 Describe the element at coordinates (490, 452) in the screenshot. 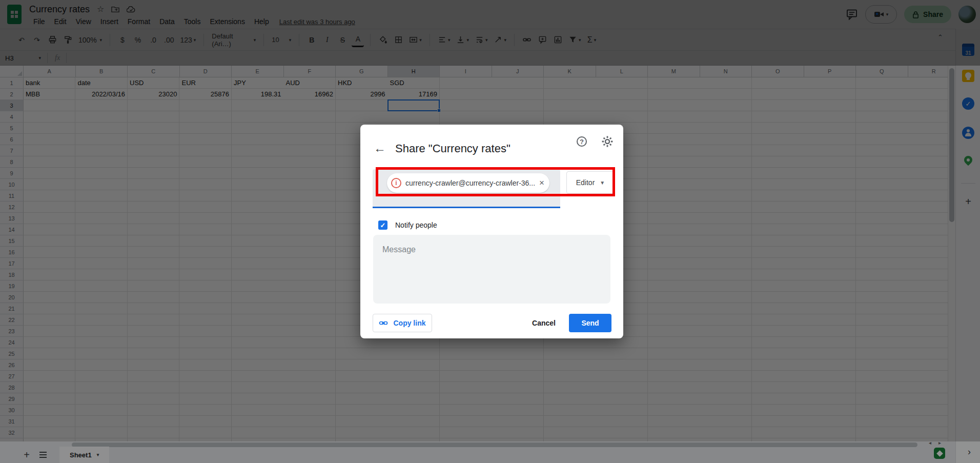

I see `modal-scrim-bottom` at that location.